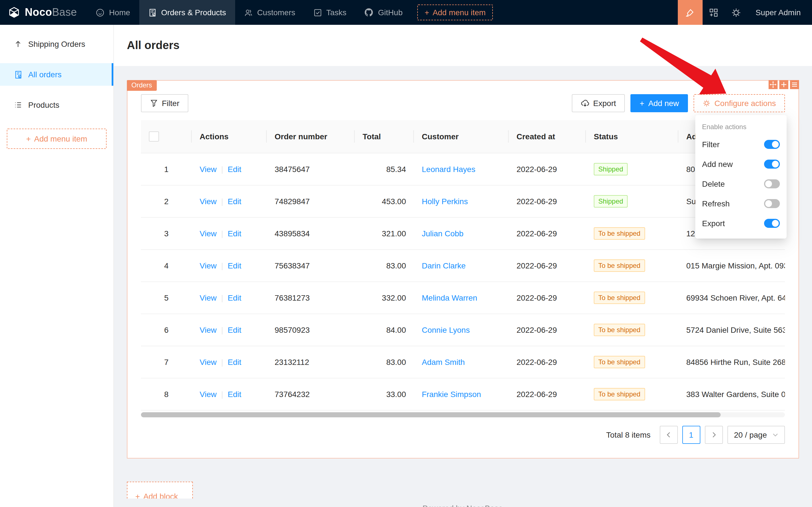 This screenshot has height=507, width=812. What do you see at coordinates (443, 233) in the screenshot?
I see `customer-link: Julian Cobb` at bounding box center [443, 233].